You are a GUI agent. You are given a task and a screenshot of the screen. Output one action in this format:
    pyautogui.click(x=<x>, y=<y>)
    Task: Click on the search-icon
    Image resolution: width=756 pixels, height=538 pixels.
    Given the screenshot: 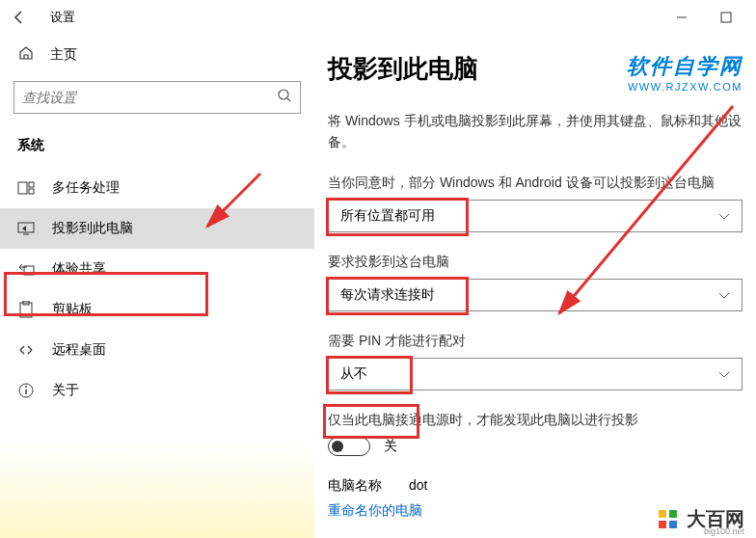 What is the action you would take?
    pyautogui.click(x=284, y=97)
    